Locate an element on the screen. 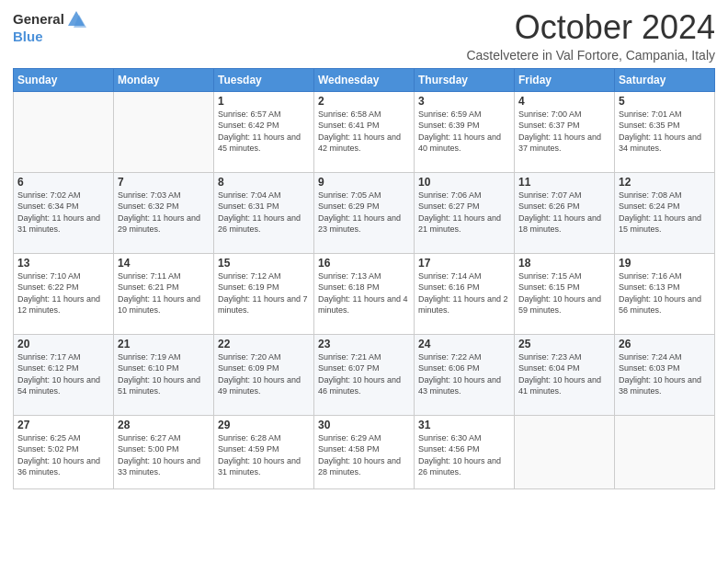 The image size is (728, 563). day-number: 16 is located at coordinates (364, 263).